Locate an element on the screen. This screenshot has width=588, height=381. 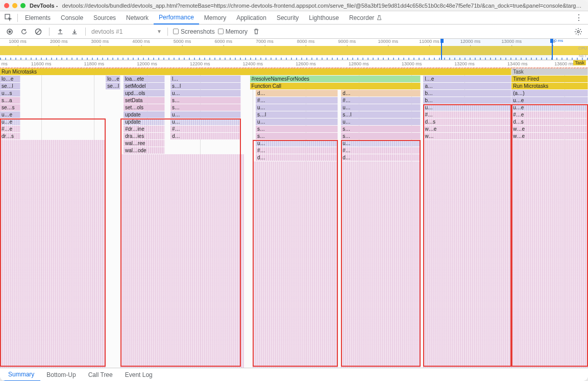
flame-bar: Function Call is located at coordinates (335, 86).